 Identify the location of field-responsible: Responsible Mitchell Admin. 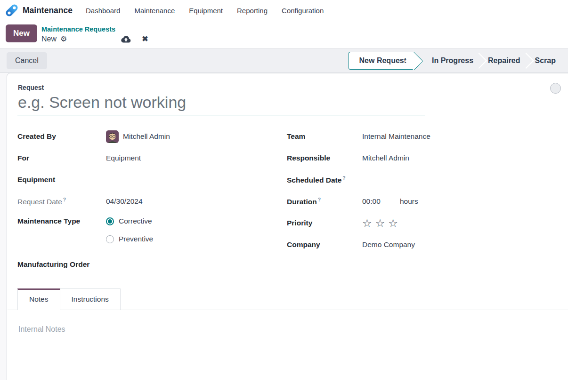
(421, 158).